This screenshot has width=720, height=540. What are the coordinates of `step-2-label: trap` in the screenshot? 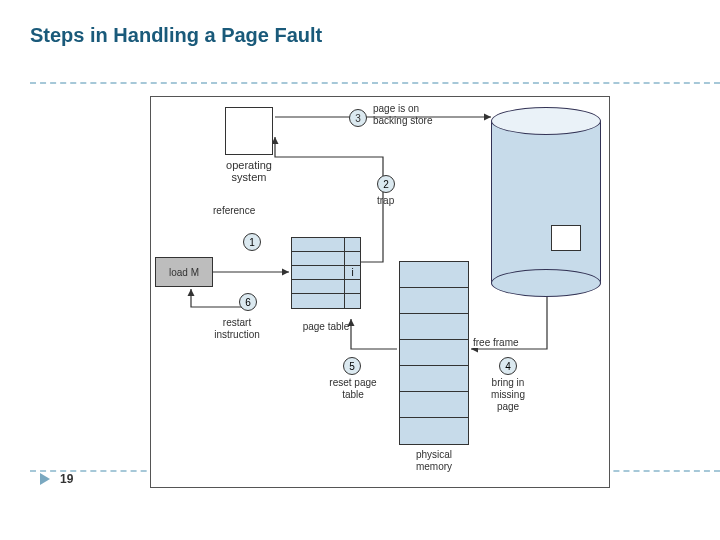 It's located at (386, 200).